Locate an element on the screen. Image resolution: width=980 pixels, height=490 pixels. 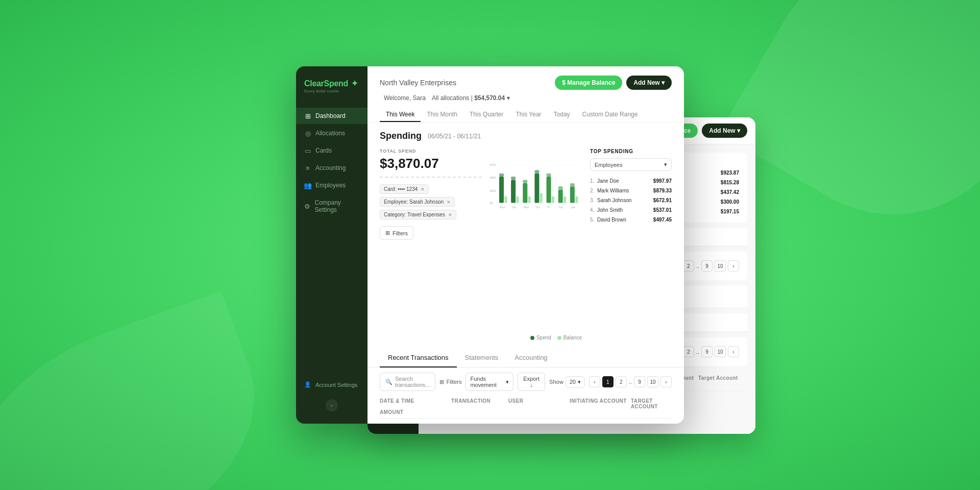
sidebar-item-label: Dashboard is located at coordinates (331, 116).